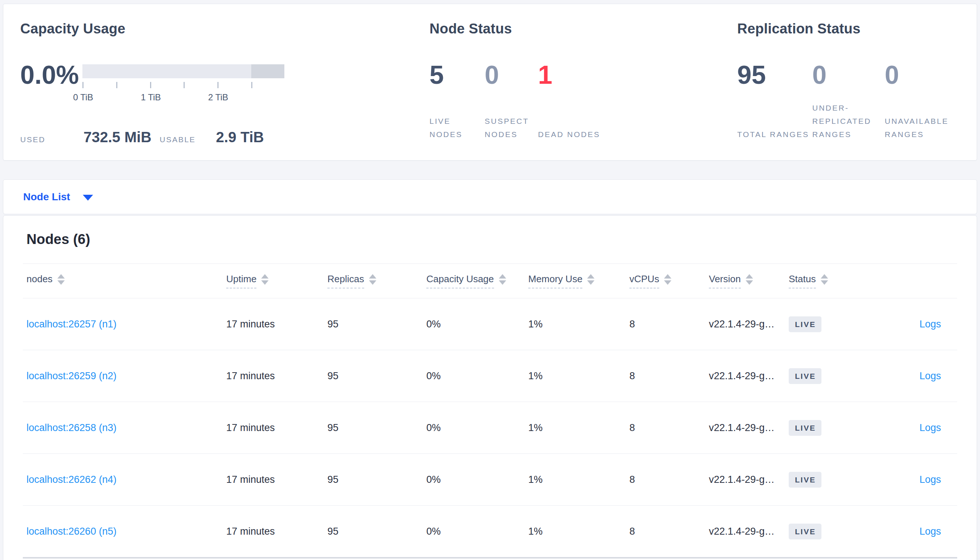 Image resolution: width=980 pixels, height=560 pixels. What do you see at coordinates (584, 29) in the screenshot?
I see `node-status-title: Node Status` at bounding box center [584, 29].